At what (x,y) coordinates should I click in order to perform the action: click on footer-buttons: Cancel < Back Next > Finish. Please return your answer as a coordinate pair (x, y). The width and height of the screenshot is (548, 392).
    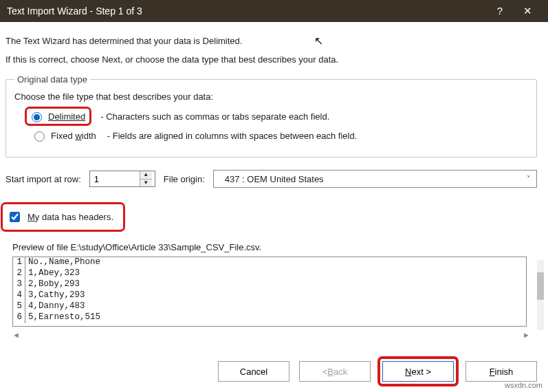
    Looking at the image, I should click on (377, 371).